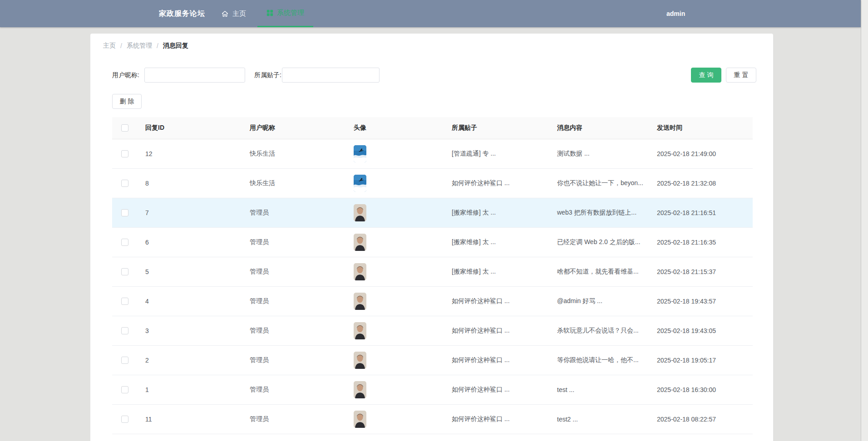 This screenshot has height=441, width=868. I want to click on user-menu: admin, so click(676, 14).